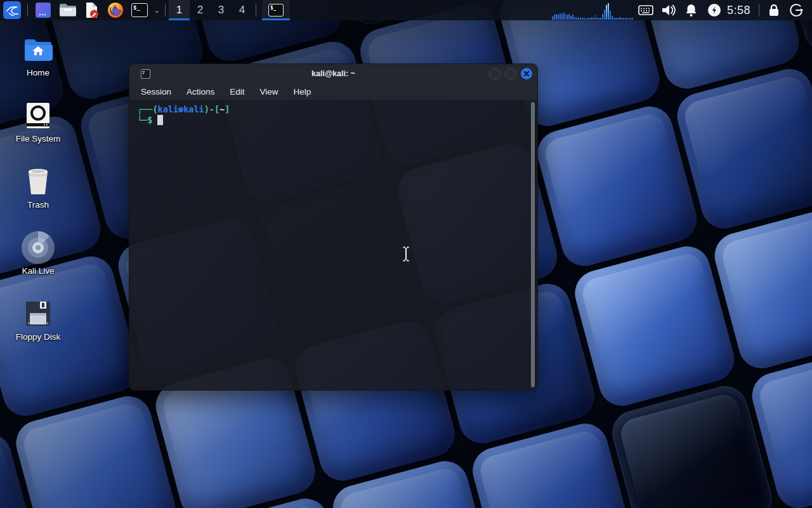 The width and height of the screenshot is (812, 508). I want to click on system-load-monitor, so click(593, 10).